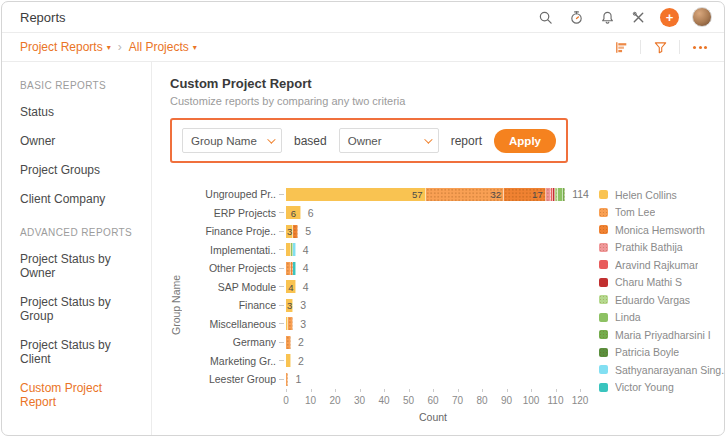 The image size is (726, 437). Describe the element at coordinates (80, 266) in the screenshot. I see `sidebar-item-project-status-by-owner: Project Status by Owner` at that location.